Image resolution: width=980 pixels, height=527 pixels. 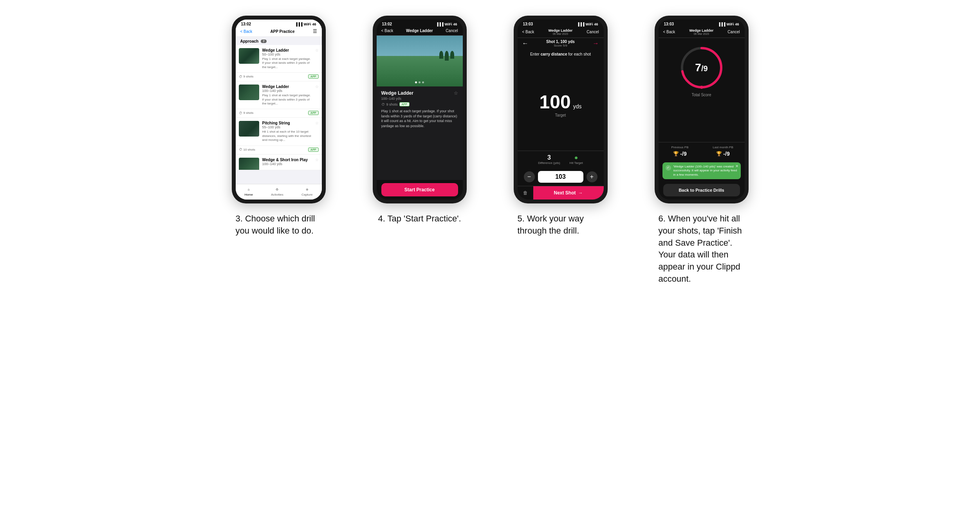 I want to click on last-month-pb-item: Last month PB 🏆 -/9, so click(x=723, y=151).